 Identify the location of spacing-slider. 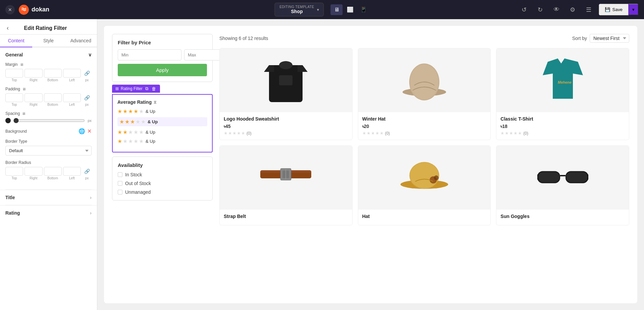
(49, 121).